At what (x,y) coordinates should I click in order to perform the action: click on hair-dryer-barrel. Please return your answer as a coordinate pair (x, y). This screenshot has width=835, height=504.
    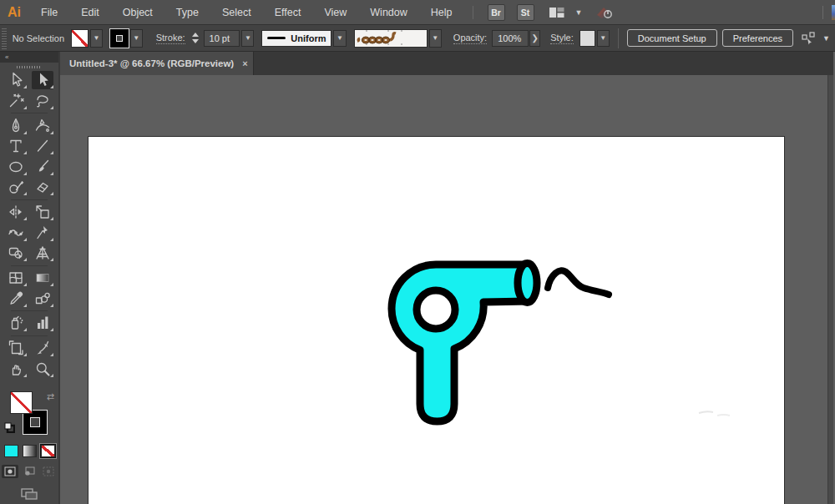
    Looking at the image, I should click on (528, 284).